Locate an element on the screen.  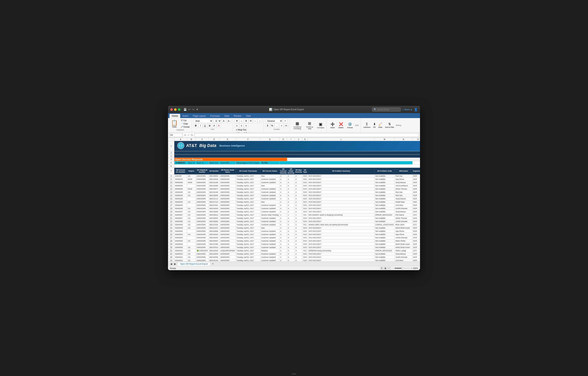
table-cell: wireless 3850 | desk users are getting d… is located at coordinates (341, 225).